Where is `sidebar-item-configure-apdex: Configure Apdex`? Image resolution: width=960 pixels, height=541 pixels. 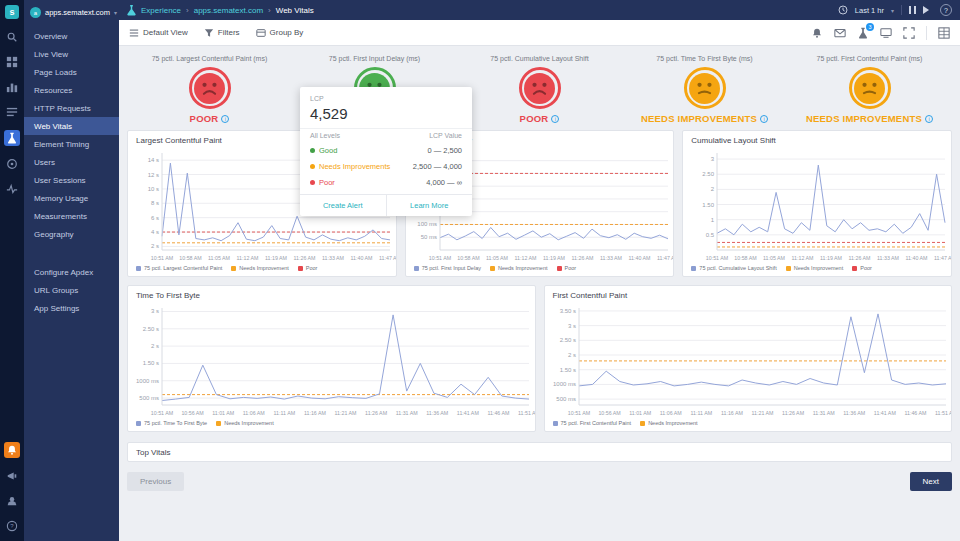
sidebar-item-configure-apdex: Configure Apdex is located at coordinates (72, 272).